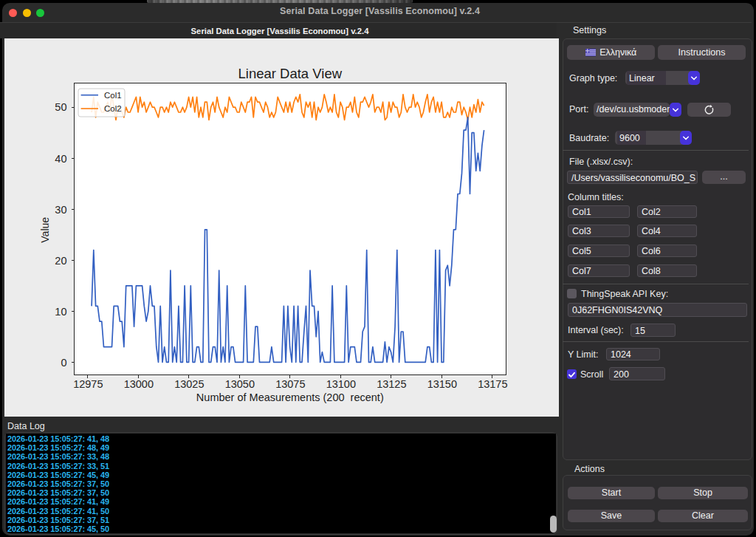 This screenshot has height=537, width=756. Describe the element at coordinates (290, 384) in the screenshot. I see `svg-text: 13075` at that location.